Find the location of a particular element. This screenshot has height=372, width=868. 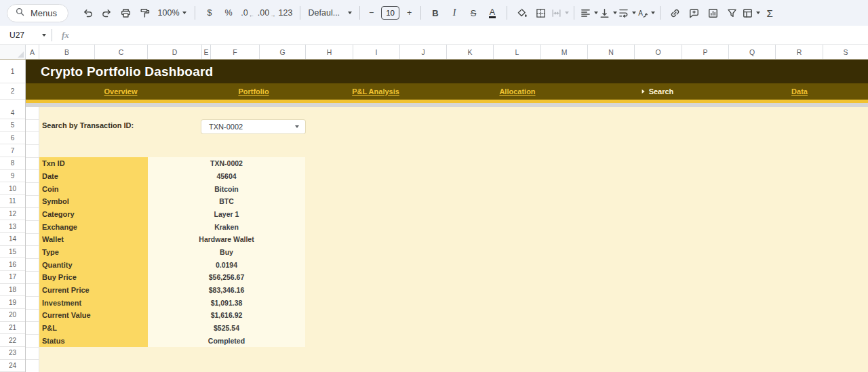

print-button is located at coordinates (126, 14).